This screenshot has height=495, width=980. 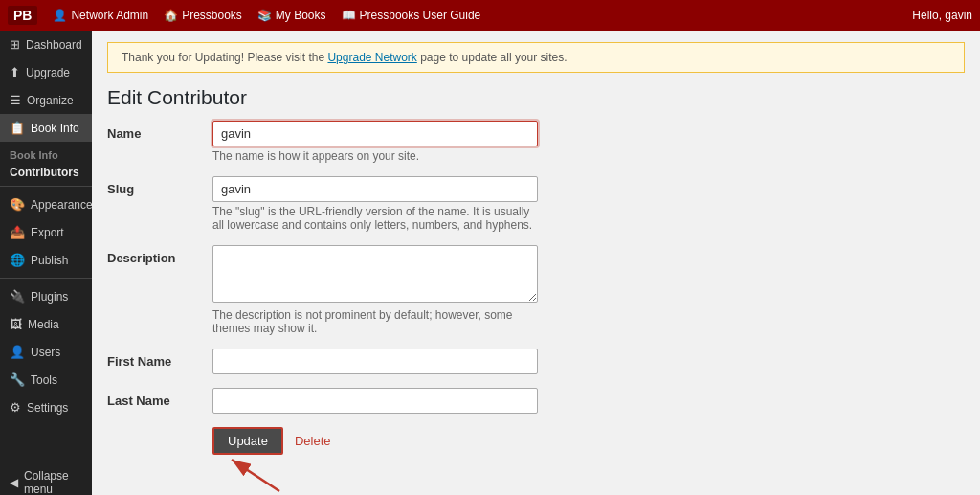 I want to click on plugins-icon: 🔌, so click(x=17, y=297).